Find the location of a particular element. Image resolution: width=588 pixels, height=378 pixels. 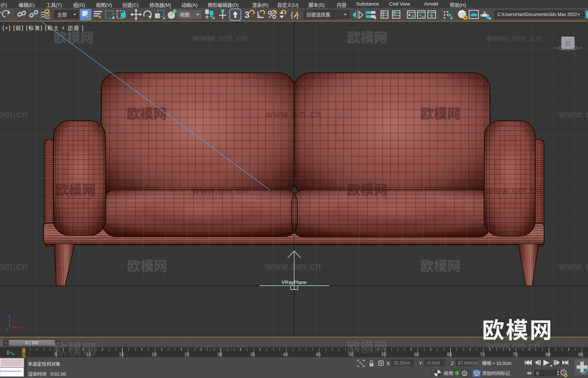

svg-text: VRayPlane is located at coordinates (294, 282).